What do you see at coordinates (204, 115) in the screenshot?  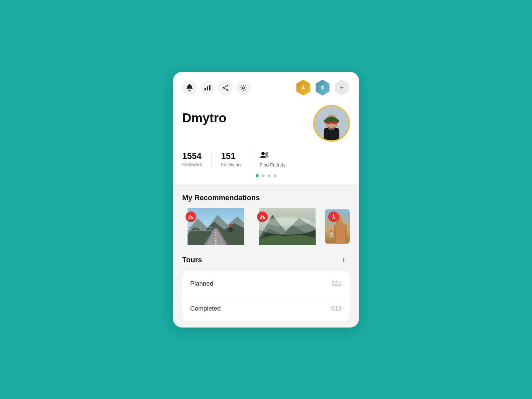 I see `user-name-wrap: Dmytro` at bounding box center [204, 115].